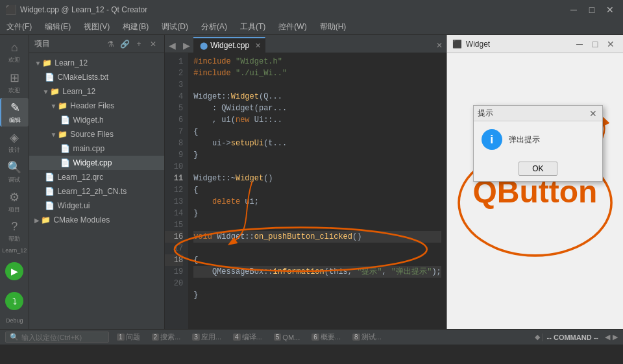  What do you see at coordinates (14, 142) in the screenshot?
I see `sidebar-item-design: ◈ 设计` at bounding box center [14, 142].